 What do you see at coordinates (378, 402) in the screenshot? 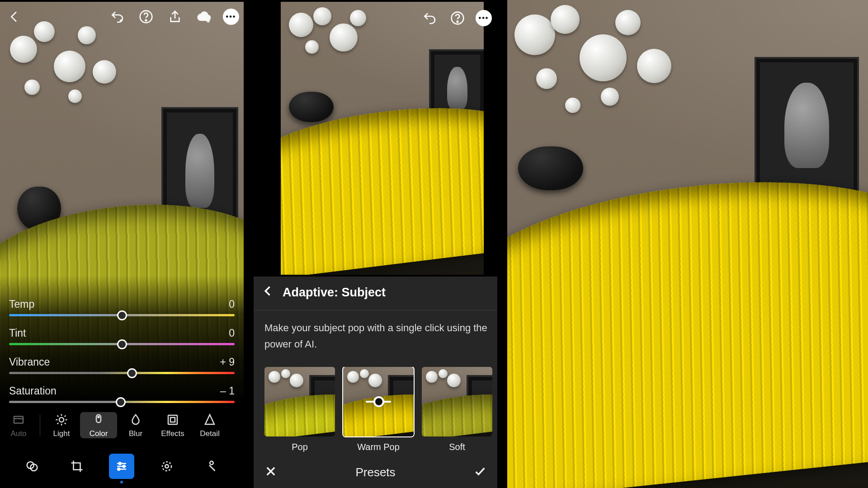
I see `amount-slider-icon` at bounding box center [378, 402].